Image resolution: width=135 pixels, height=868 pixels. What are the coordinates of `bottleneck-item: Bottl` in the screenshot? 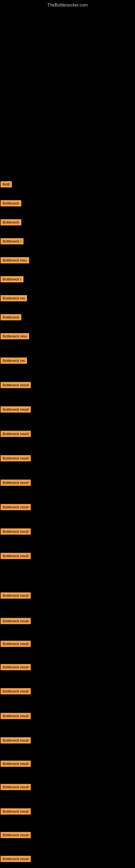 It's located at (6, 184).